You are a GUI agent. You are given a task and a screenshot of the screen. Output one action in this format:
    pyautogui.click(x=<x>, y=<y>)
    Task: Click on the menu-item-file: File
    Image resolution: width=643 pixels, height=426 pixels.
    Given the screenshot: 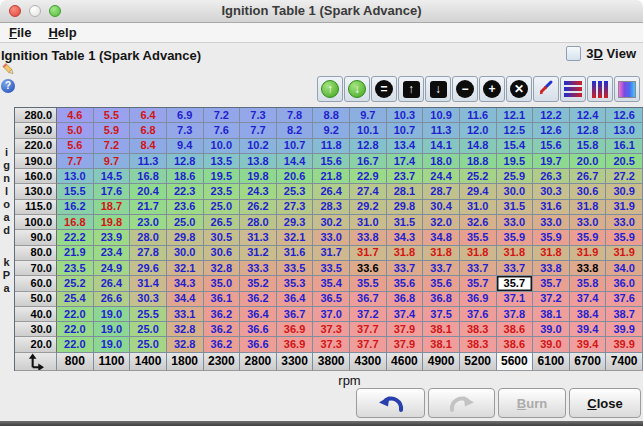 What is the action you would take?
    pyautogui.click(x=20, y=32)
    